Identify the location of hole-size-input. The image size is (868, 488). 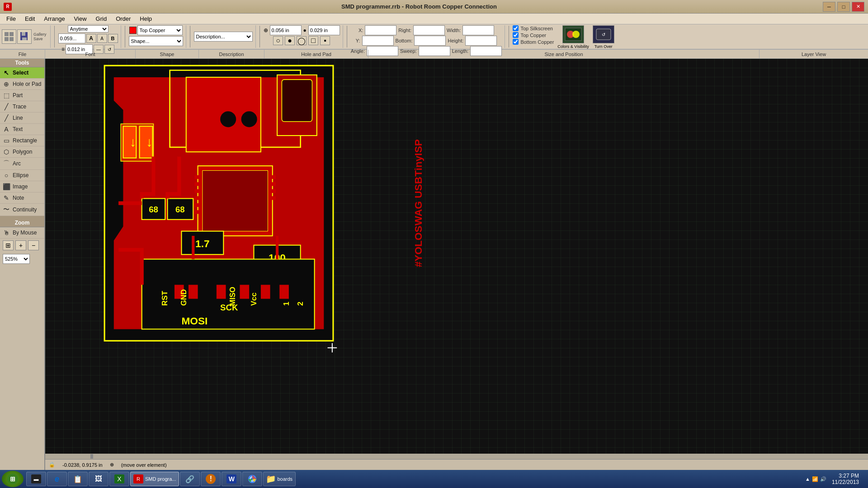
(286, 30).